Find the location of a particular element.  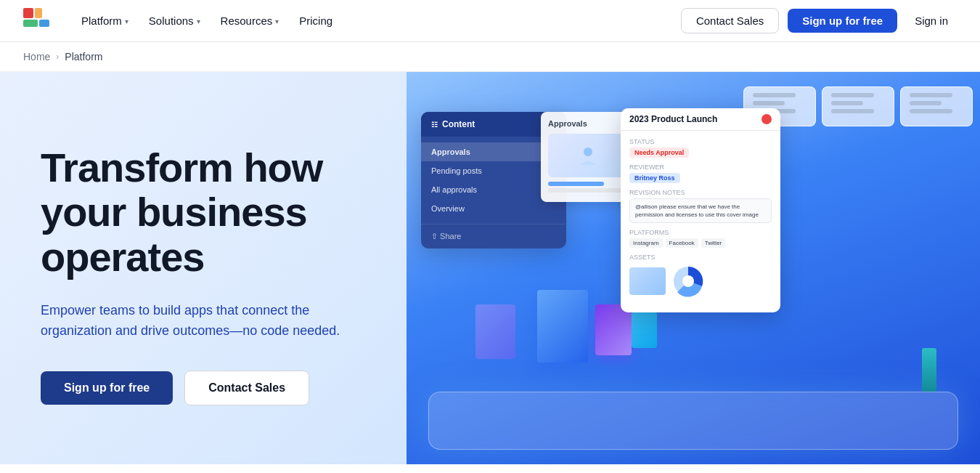

approvals-title: Approvals is located at coordinates (588, 124).